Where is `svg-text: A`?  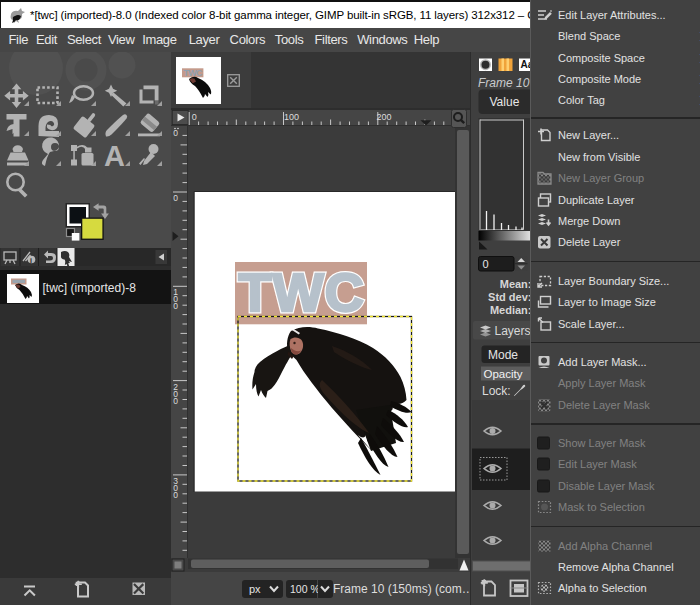
svg-text: A is located at coordinates (114, 156).